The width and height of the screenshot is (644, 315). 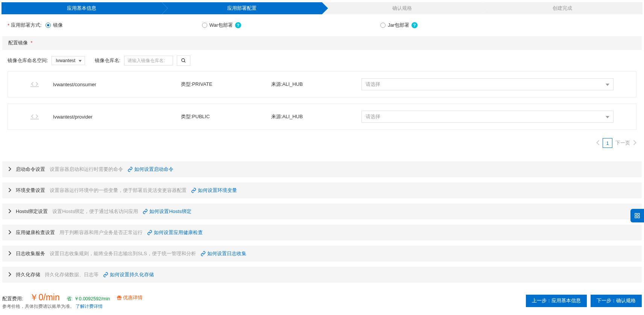 I want to click on radio-war: War包部署 ?, so click(x=222, y=25).